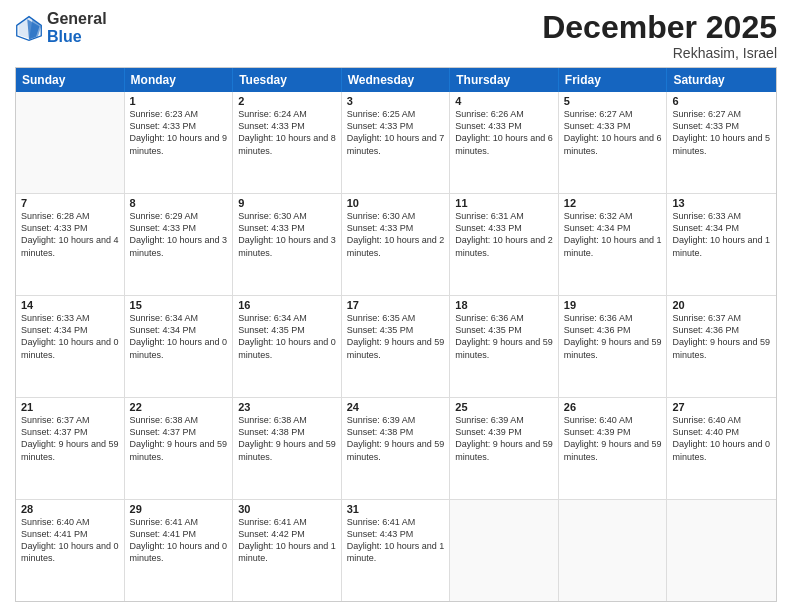  I want to click on day-of-week-tuesday: Tuesday, so click(288, 80).